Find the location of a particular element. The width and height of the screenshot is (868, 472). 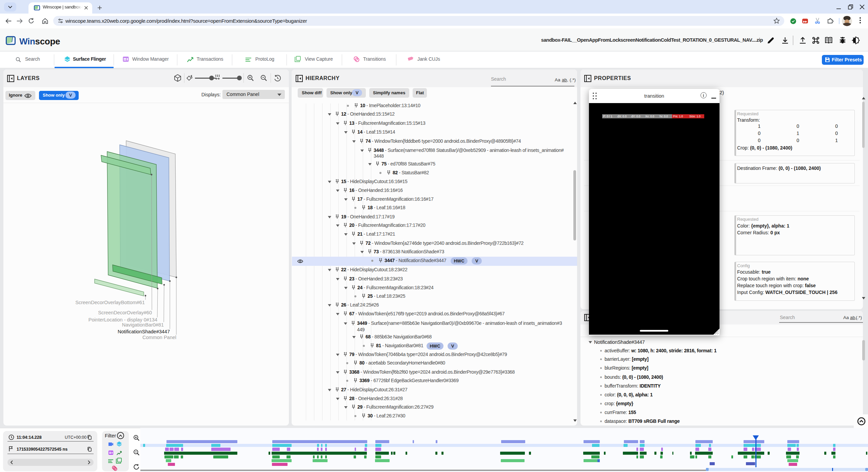

svg-text: ScreenDecorOverlay#60 is located at coordinates (125, 313).